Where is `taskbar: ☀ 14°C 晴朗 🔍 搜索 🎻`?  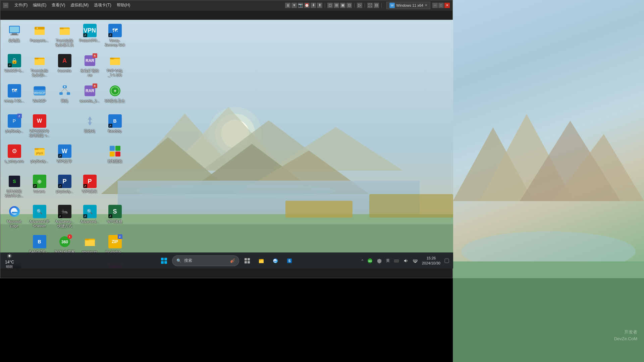
taskbar: ☀ 14°C 晴朗 🔍 搜索 🎻 is located at coordinates (227, 260).